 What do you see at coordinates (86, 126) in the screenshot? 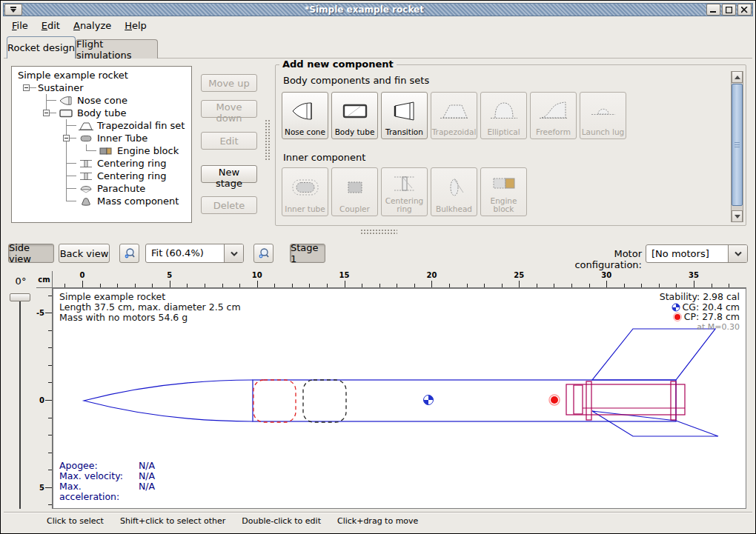
I see `trapezoidal-fin-set-icon` at bounding box center [86, 126].